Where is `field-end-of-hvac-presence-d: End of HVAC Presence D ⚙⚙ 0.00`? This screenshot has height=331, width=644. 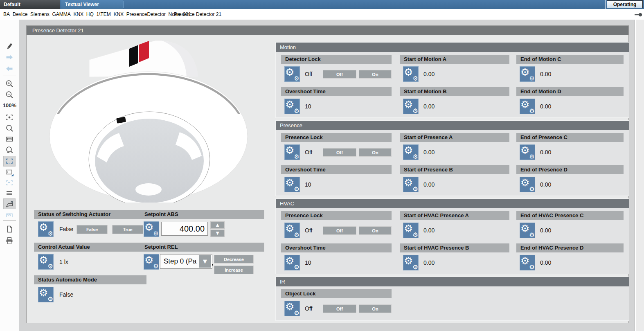
field-end-of-hvac-presence-d: End of HVAC Presence D ⚙⚙ 0.00 is located at coordinates (570, 257).